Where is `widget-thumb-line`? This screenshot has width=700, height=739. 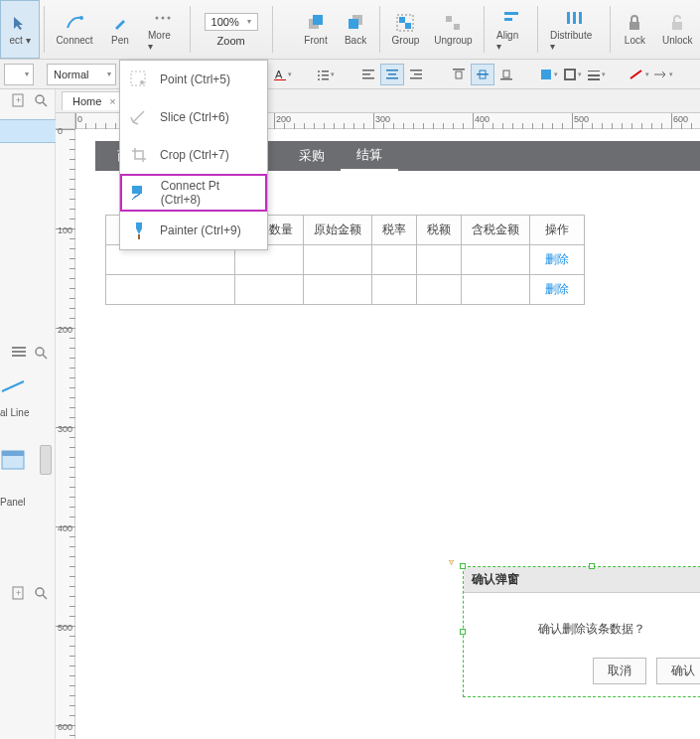
widget-thumb-line is located at coordinates (15, 387).